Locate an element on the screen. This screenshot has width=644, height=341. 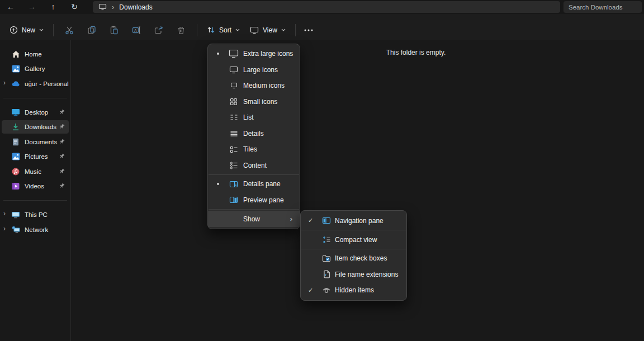
title-bar: ← → ↑ ↻ › Downloads is located at coordinates (322, 7).